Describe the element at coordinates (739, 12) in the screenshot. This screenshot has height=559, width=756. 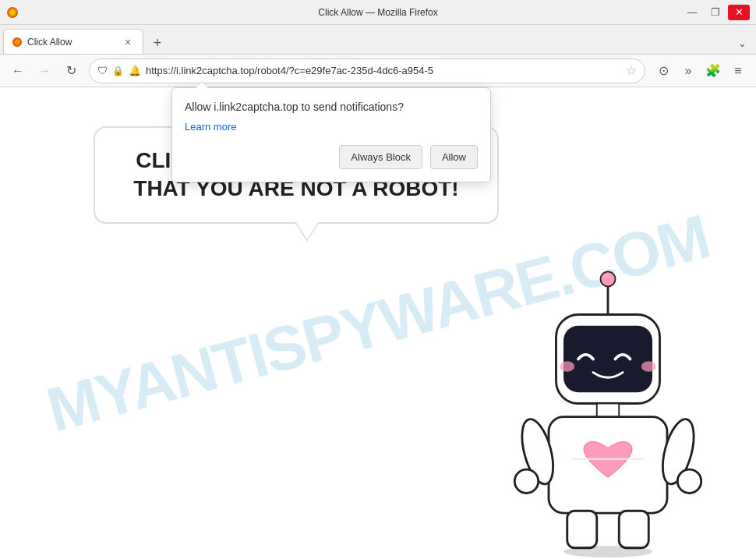
I see `close-button: ✕` at that location.